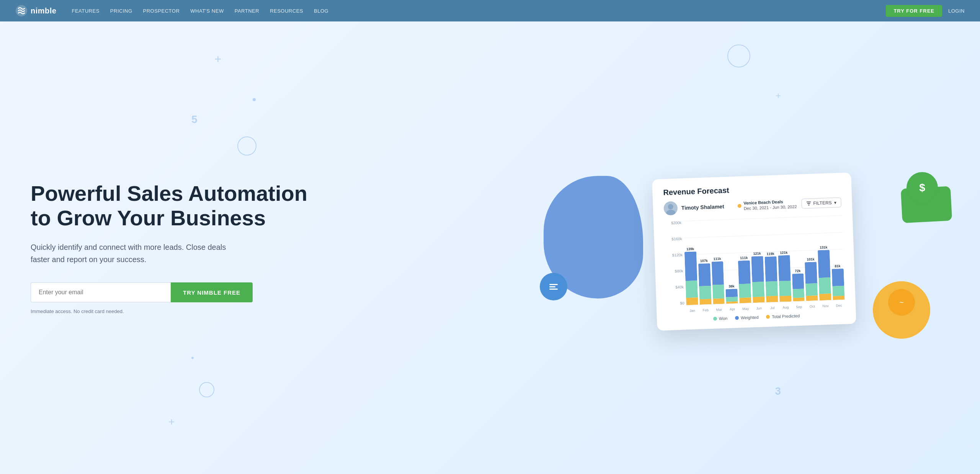 This screenshot has height=474, width=980. I want to click on x-axis-label: Sep, so click(799, 307).